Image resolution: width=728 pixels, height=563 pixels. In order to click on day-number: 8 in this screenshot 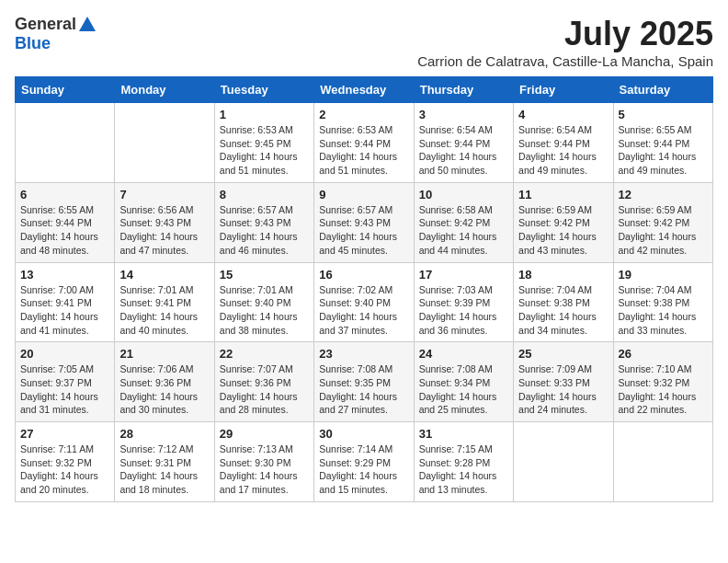, I will do `click(265, 195)`.